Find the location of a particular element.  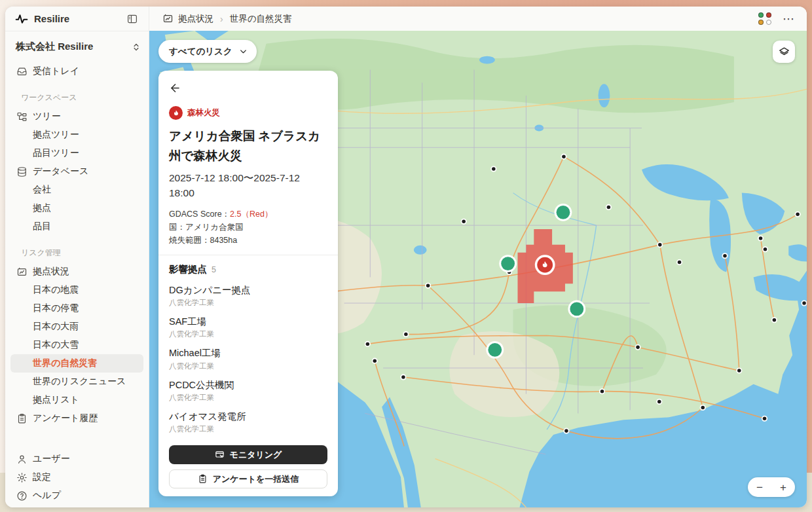

user-icon is located at coordinates (22, 459).